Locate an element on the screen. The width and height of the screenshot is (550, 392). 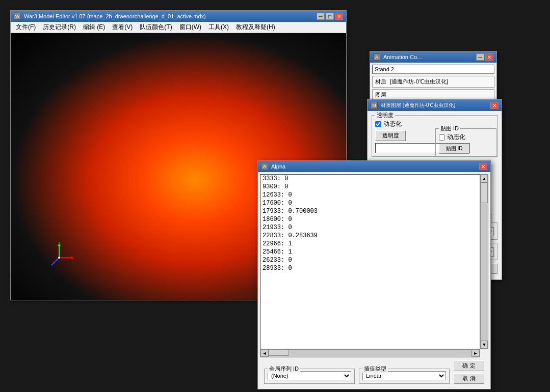
transparency-button: 透明度 is located at coordinates (390, 135).